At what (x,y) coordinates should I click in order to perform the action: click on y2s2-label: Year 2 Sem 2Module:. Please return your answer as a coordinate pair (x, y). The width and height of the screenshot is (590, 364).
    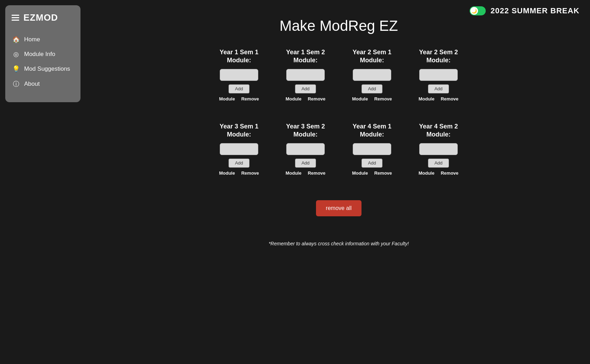
    Looking at the image, I should click on (438, 57).